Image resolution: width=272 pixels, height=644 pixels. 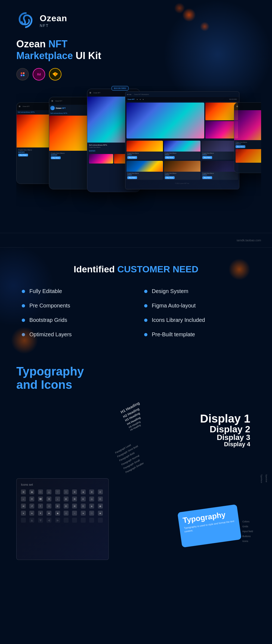 What do you see at coordinates (92, 513) in the screenshot?
I see `icon-39: □` at bounding box center [92, 513].